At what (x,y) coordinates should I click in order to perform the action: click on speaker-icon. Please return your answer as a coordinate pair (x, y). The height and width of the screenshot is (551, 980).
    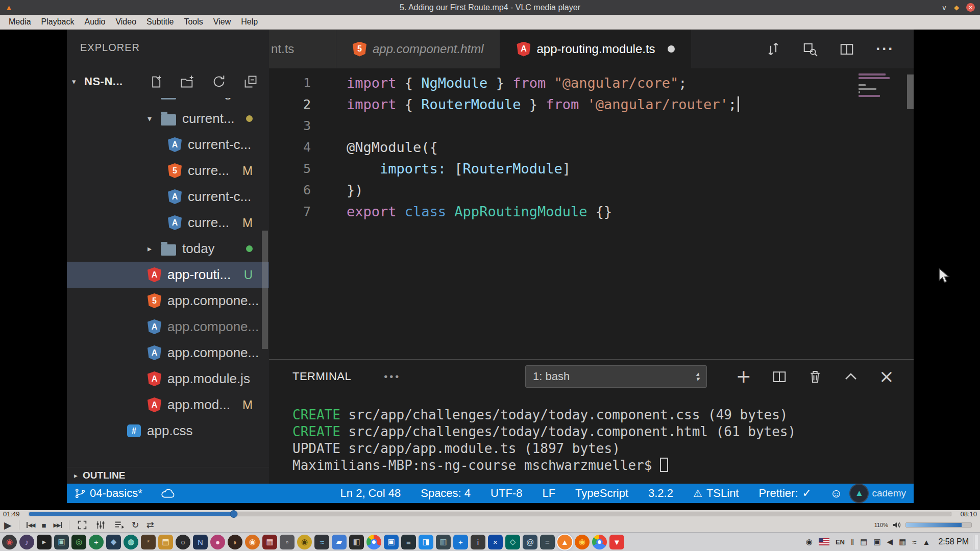
    Looking at the image, I should click on (897, 525).